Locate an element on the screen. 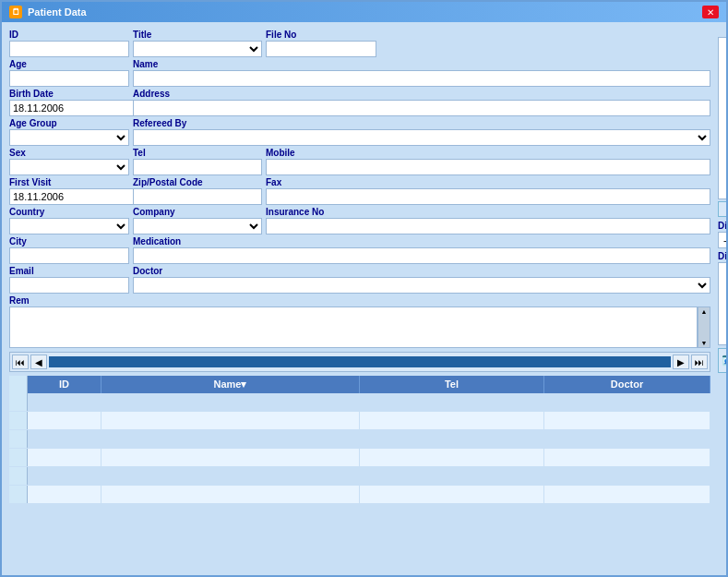 This screenshot has height=577, width=728. name-field-group: Name is located at coordinates (422, 73).